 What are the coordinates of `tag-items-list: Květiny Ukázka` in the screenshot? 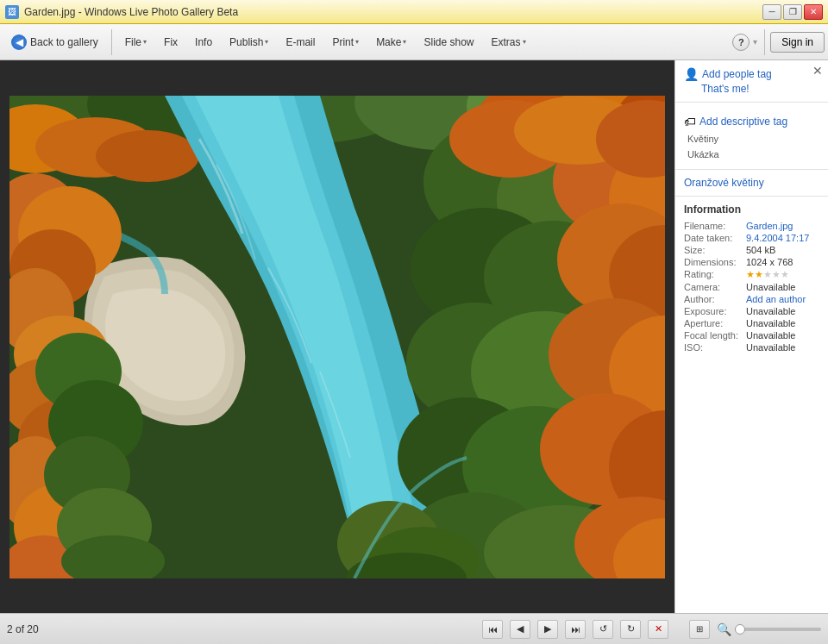 It's located at (754, 147).